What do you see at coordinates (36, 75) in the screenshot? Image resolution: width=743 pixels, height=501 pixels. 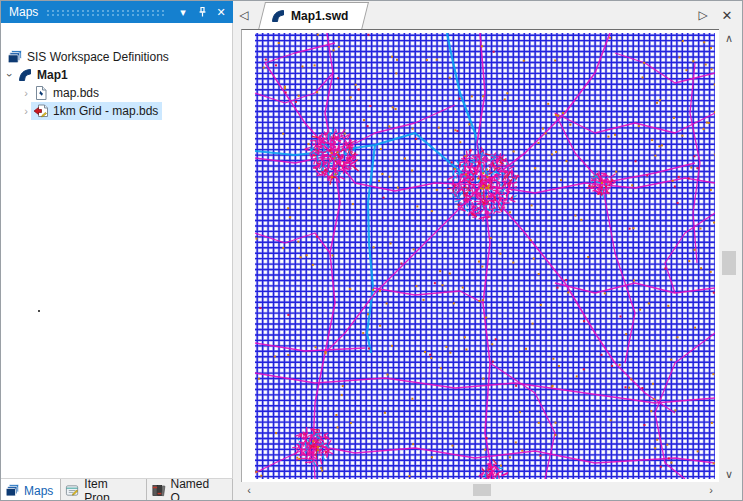 I see `tree-item-map1: › Map1` at bounding box center [36, 75].